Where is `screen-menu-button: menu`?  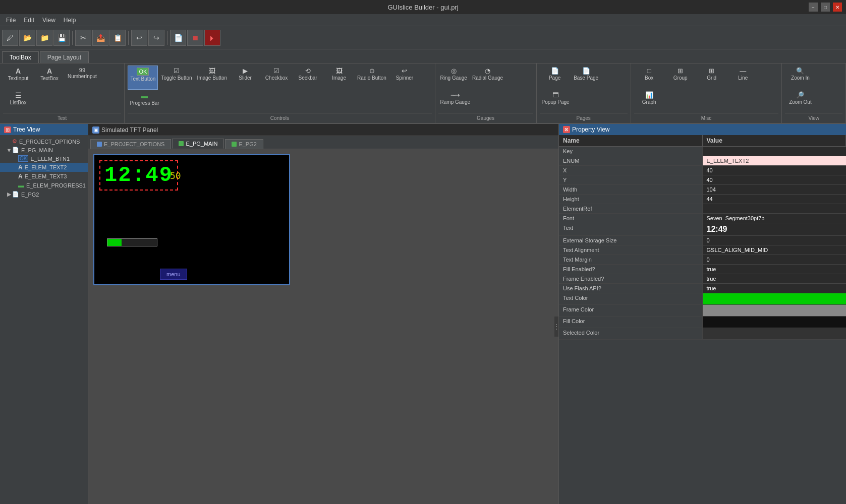 screen-menu-button: menu is located at coordinates (174, 274).